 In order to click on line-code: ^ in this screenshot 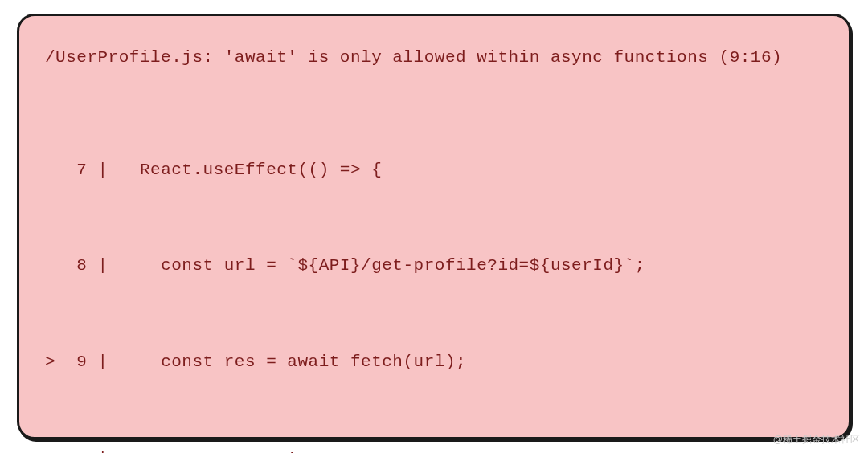, I will do `click(209, 451)`.